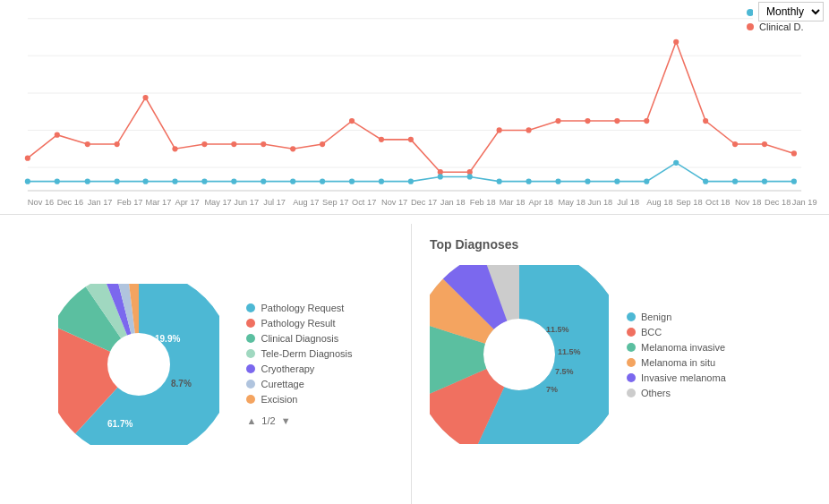 This screenshot has height=504, width=829. What do you see at coordinates (677, 393) in the screenshot?
I see `legend-others: Others` at bounding box center [677, 393].